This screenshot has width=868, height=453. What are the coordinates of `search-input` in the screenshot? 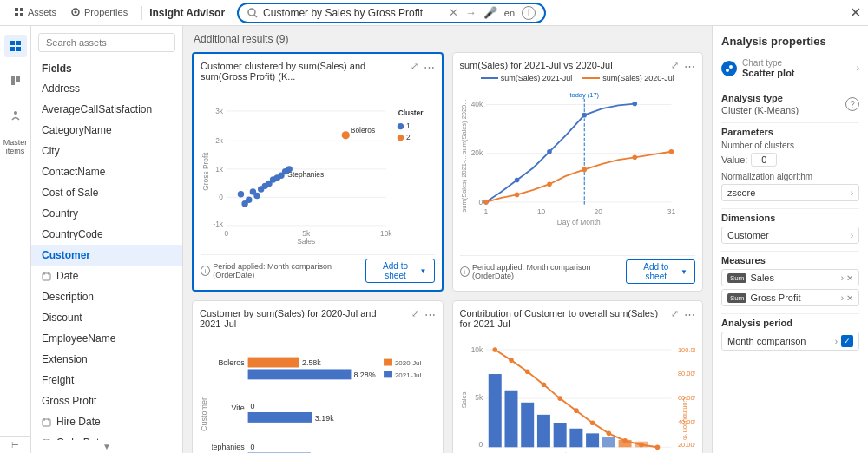 It's located at (354, 13).